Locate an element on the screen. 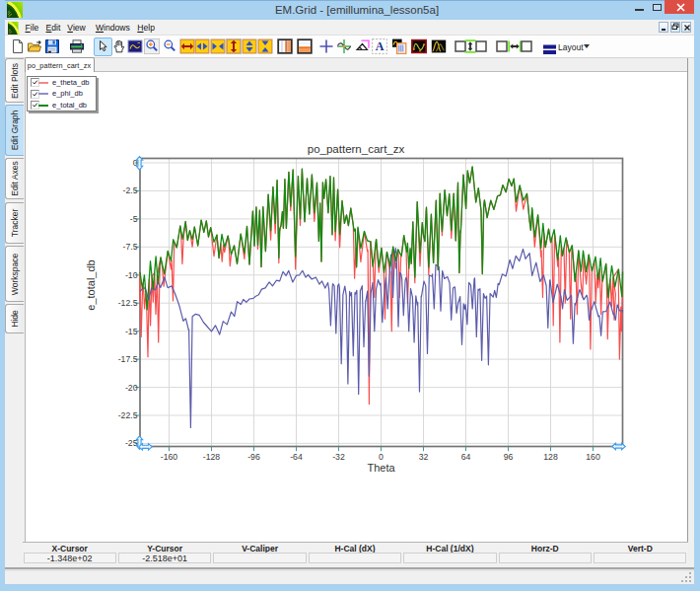 This screenshot has height=591, width=700. svg-text: 32 is located at coordinates (424, 457).